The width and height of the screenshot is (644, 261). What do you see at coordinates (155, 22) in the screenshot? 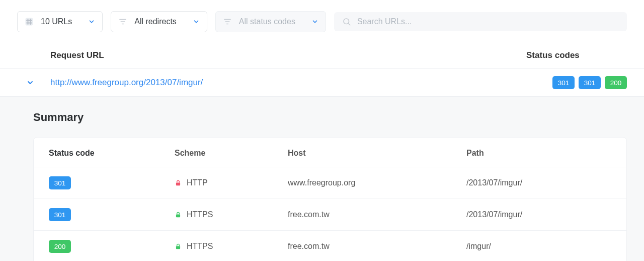
I see `redirects-filter-label: All redirects` at bounding box center [155, 22].